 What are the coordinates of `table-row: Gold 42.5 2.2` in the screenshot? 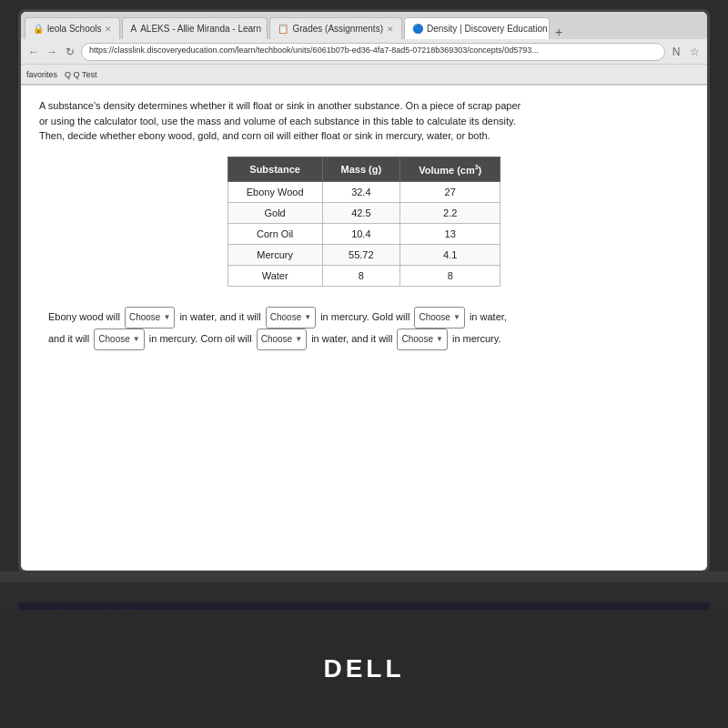 It's located at (364, 213).